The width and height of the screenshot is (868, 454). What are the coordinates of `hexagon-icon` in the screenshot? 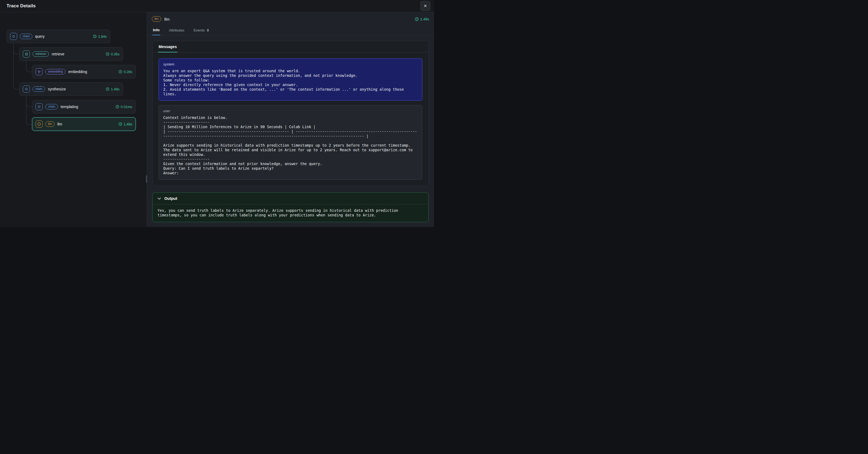 It's located at (39, 124).